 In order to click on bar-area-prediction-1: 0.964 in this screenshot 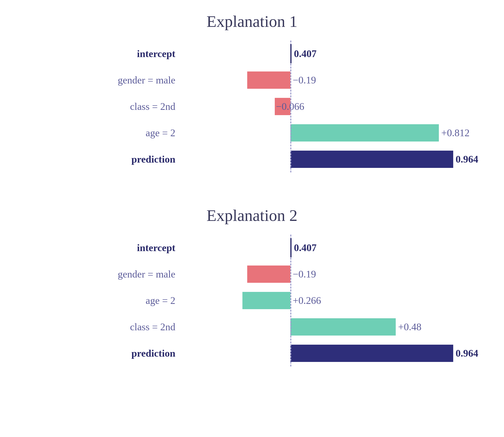, I will do `click(288, 159)`.